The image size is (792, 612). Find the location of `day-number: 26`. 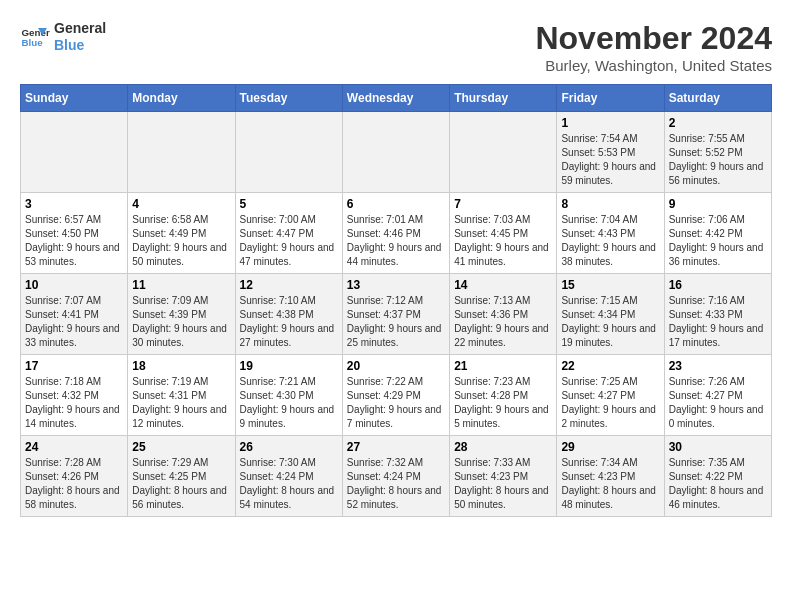

day-number: 26 is located at coordinates (289, 447).